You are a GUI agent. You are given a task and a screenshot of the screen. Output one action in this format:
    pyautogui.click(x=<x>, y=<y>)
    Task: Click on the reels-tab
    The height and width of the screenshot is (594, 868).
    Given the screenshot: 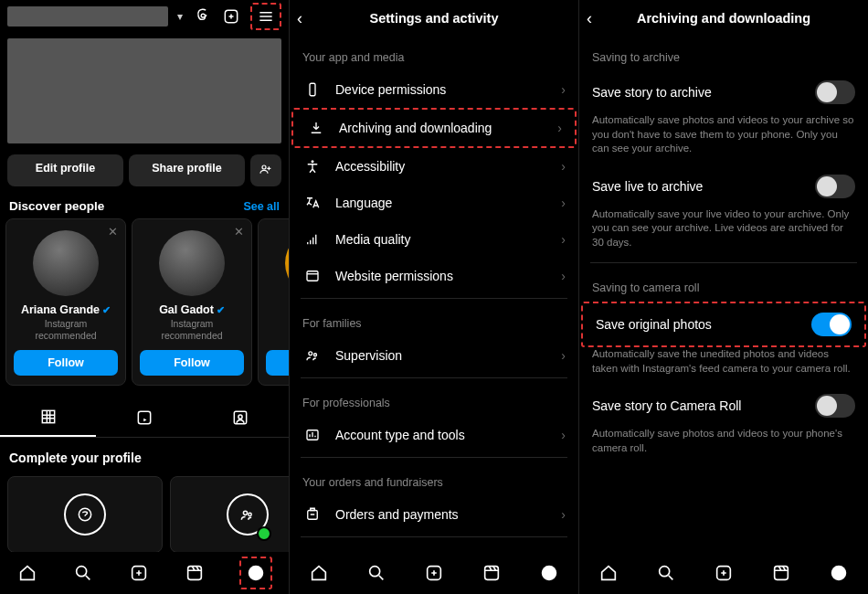 What is the action you would take?
    pyautogui.click(x=144, y=418)
    